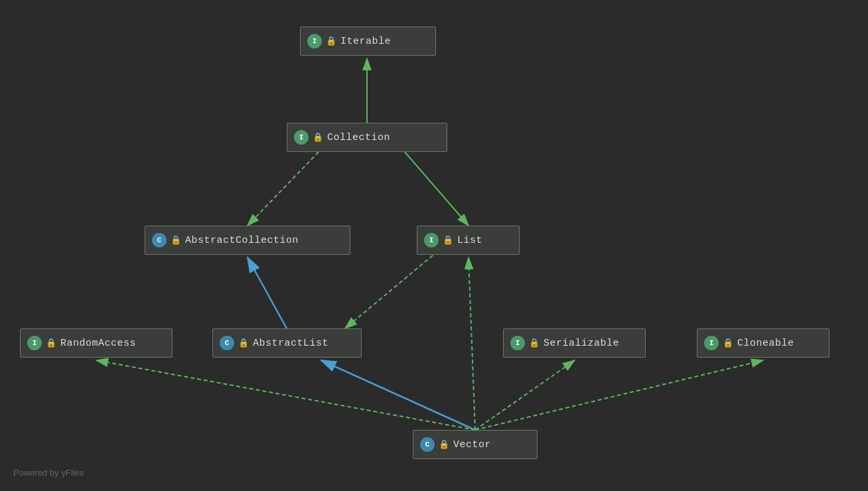 The image size is (868, 491). What do you see at coordinates (244, 343) in the screenshot?
I see `lock-icon-abstractlist: 🔒` at bounding box center [244, 343].